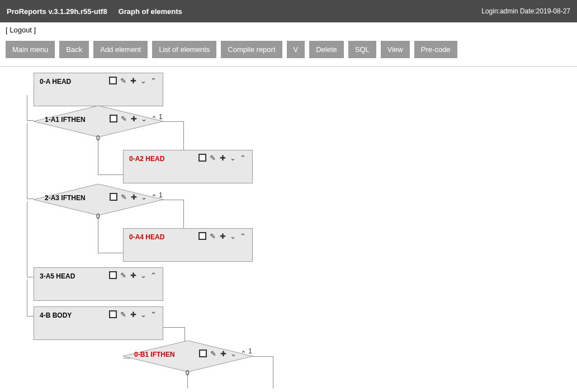 The height and width of the screenshot is (392, 577). I want to click on node-head: 3-A5 HEAD ✎ ✚ ⌄ ⌃, so click(98, 284).